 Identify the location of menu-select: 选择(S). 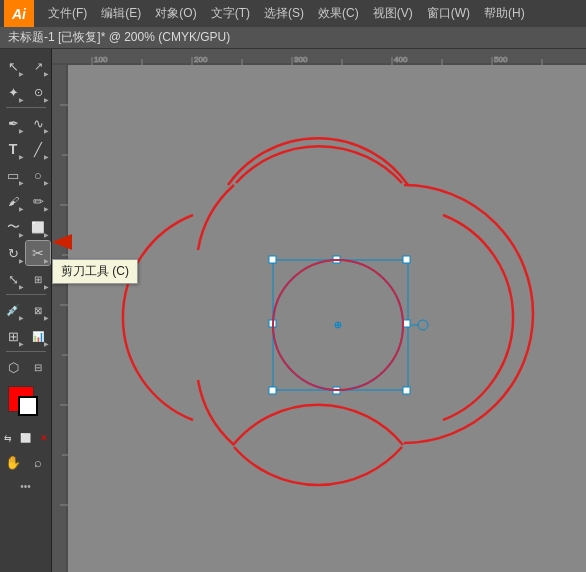
(284, 14).